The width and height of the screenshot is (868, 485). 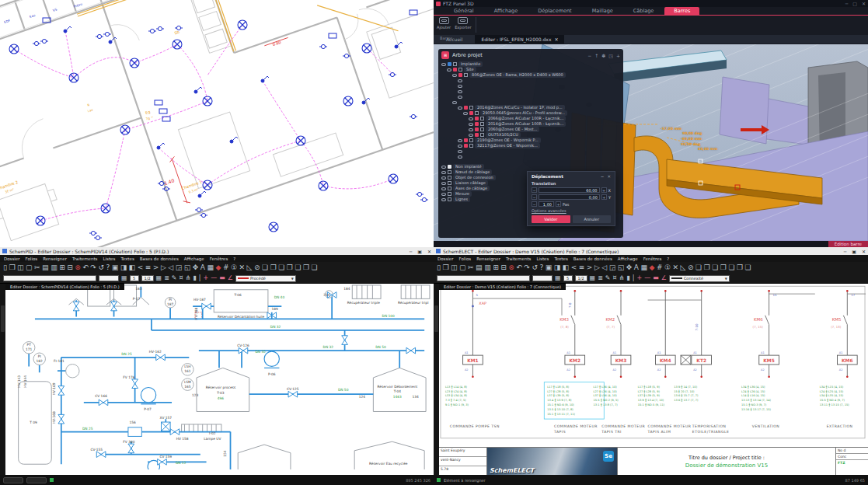 I want to click on copy-icon: ▤, so click(x=45, y=267).